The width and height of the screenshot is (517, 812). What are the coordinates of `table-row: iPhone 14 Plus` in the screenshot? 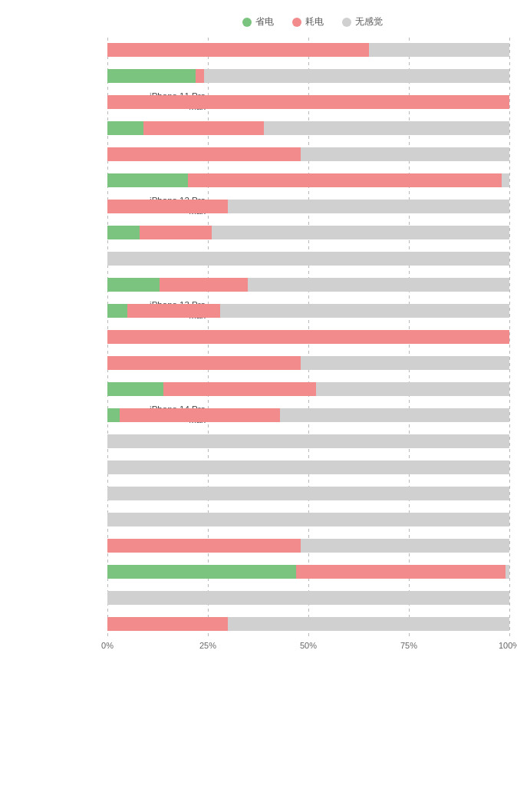 It's located at (308, 363).